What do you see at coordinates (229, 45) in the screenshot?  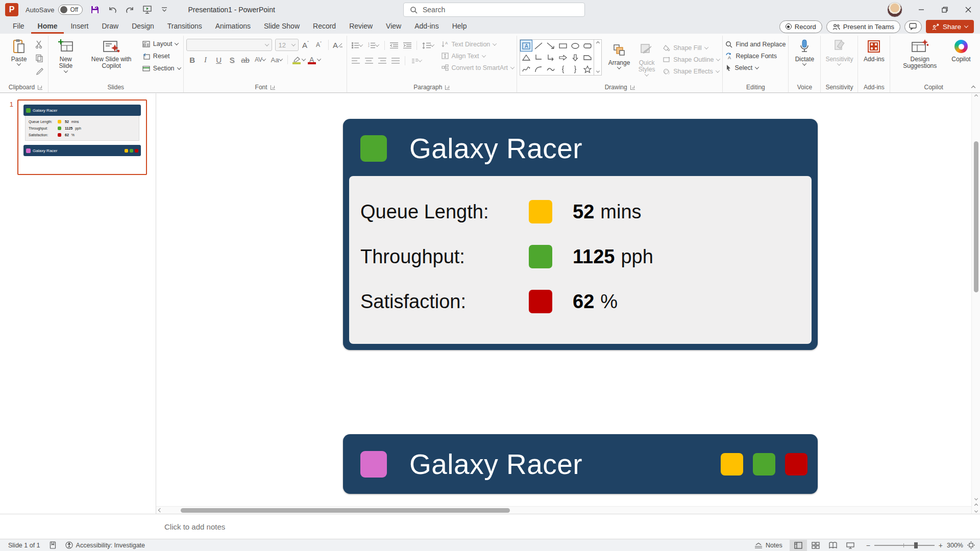 I see `font-name-combo` at bounding box center [229, 45].